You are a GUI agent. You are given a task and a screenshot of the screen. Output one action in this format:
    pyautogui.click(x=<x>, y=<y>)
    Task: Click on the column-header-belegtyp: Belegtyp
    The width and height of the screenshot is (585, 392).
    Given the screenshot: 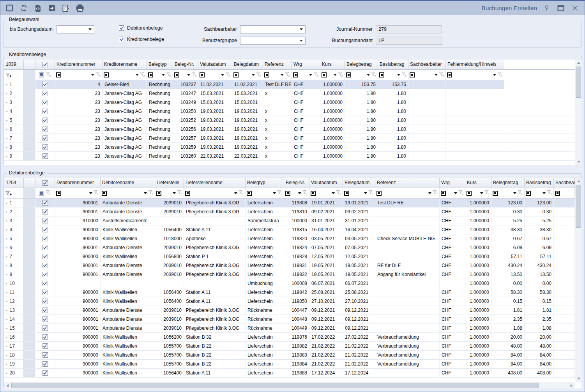 What is the action you would take?
    pyautogui.click(x=265, y=183)
    